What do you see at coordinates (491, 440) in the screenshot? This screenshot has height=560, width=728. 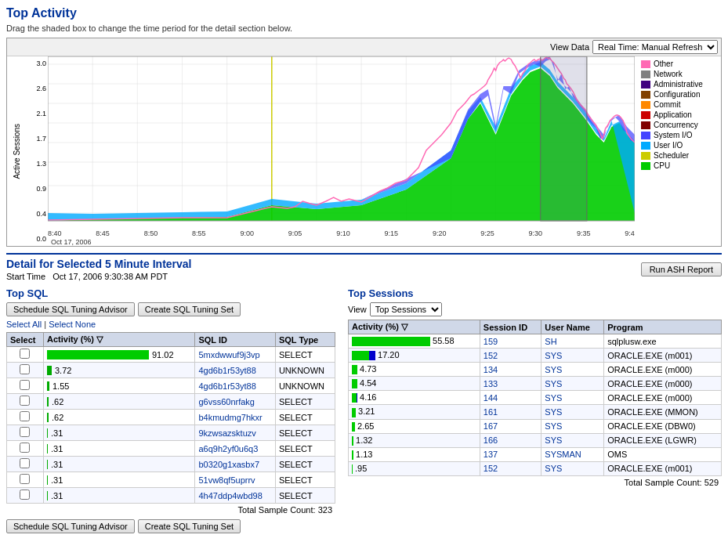 I see `session-id-link: 166` at bounding box center [491, 440].